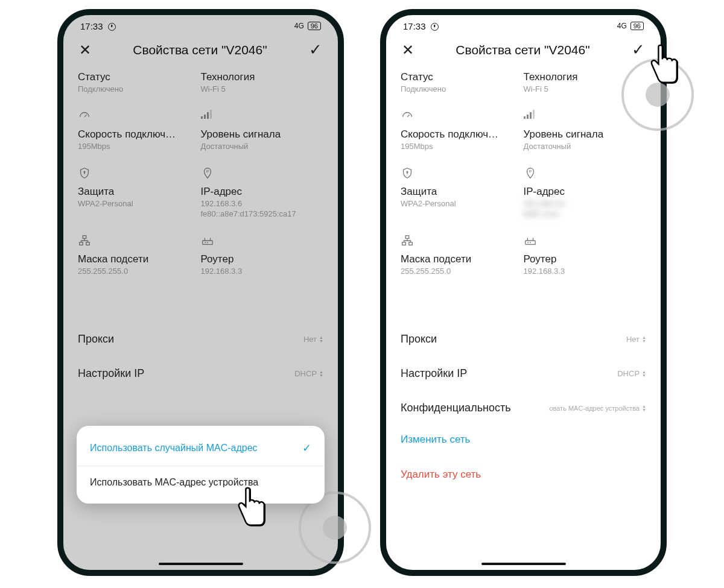 The image size is (724, 588). I want to click on value-ip1: 192.168.3.6, so click(262, 204).